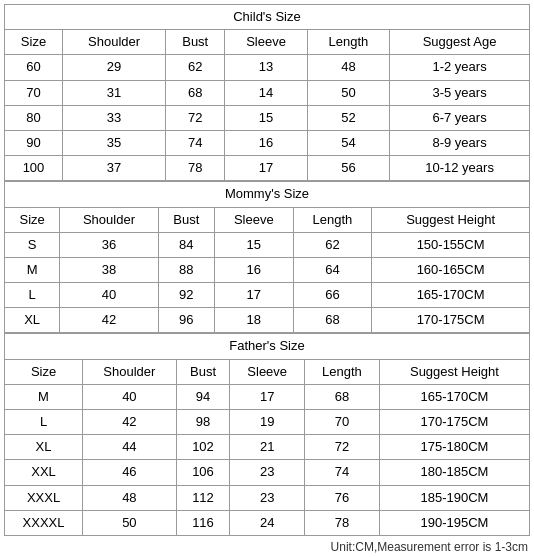  What do you see at coordinates (460, 118) in the screenshot?
I see `table-cell: 6-7 years` at bounding box center [460, 118].